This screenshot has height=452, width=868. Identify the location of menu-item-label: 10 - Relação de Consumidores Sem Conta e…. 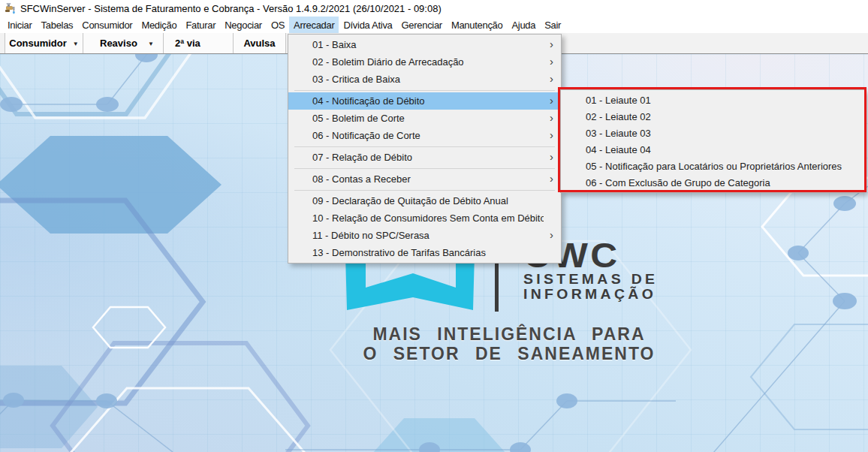
(428, 218).